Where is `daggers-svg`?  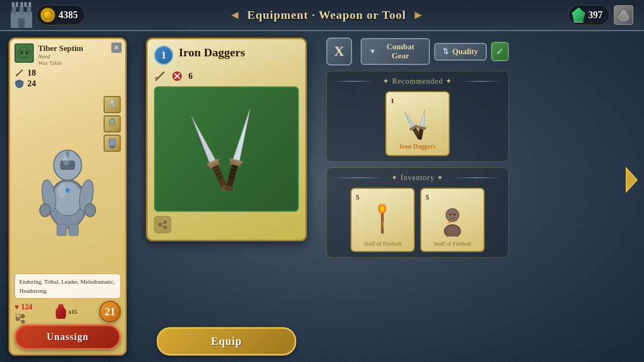 daggers-svg is located at coordinates (226, 149).